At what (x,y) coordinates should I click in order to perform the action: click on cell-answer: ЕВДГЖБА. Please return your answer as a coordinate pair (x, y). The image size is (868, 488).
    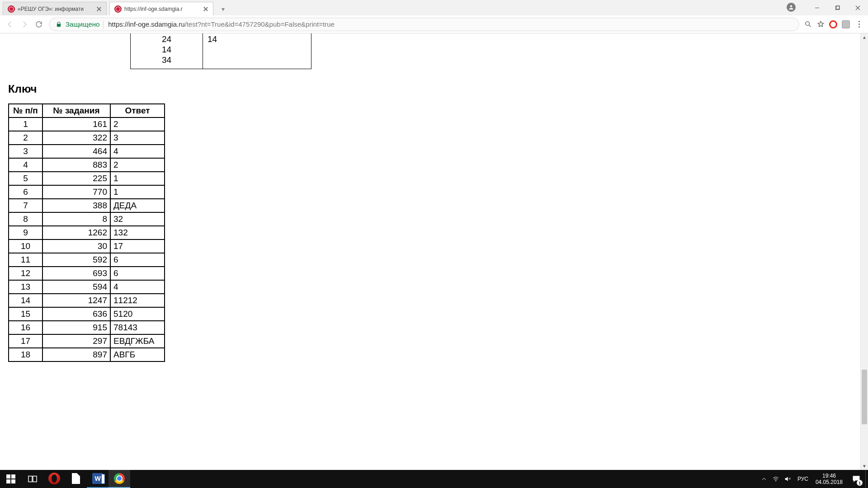
    Looking at the image, I should click on (137, 341).